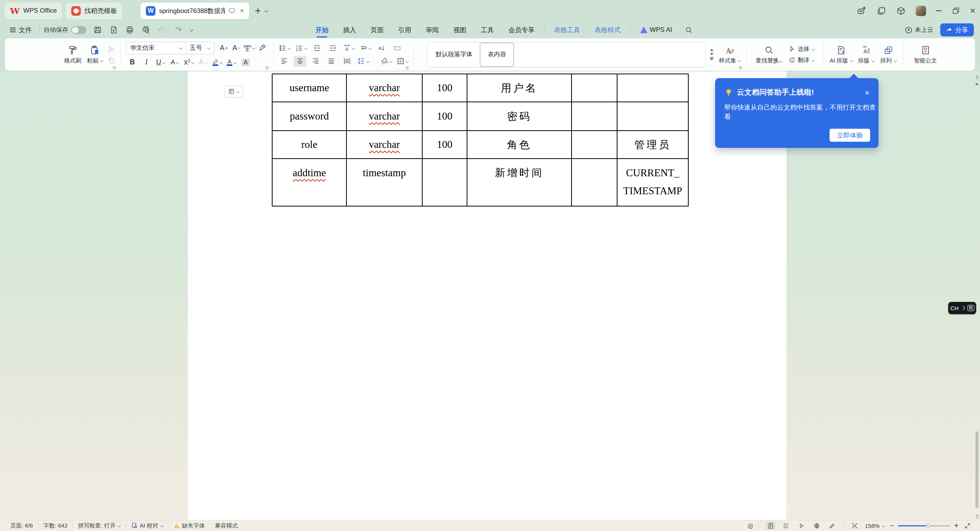  Describe the element at coordinates (300, 61) in the screenshot. I see `align-center-button` at that location.